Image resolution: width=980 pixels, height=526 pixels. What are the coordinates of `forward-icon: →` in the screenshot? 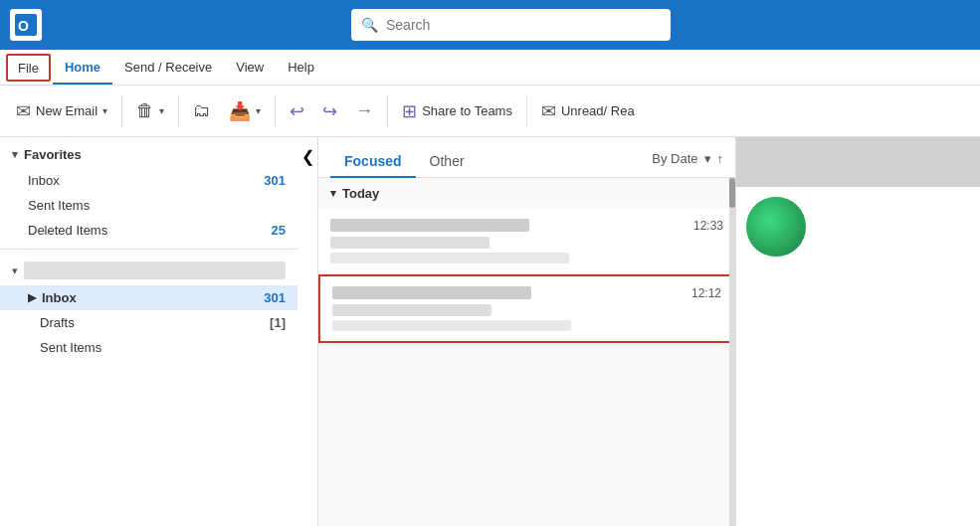 It's located at (364, 111).